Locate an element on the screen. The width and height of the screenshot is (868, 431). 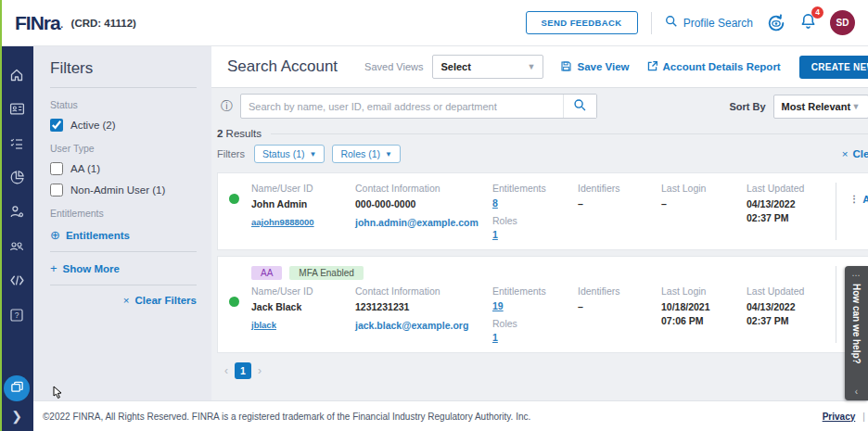
user-settings-icon is located at coordinates (17, 213).